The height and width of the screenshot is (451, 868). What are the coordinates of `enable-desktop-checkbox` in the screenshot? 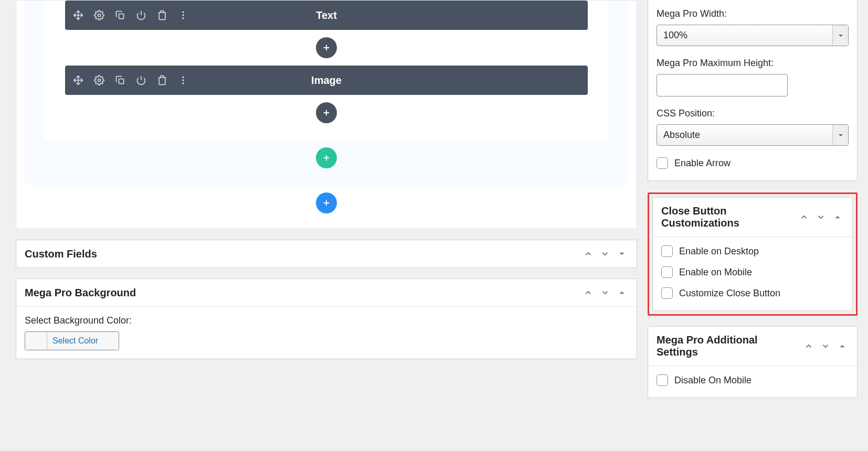 It's located at (667, 251).